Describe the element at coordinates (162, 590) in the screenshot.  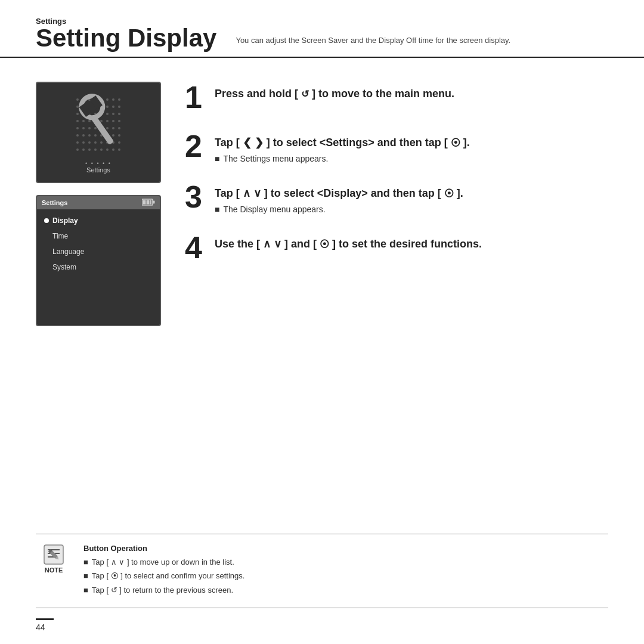
I see `note-item-3-text: Tap [ ↺ ] to return to the previous scre…` at that location.